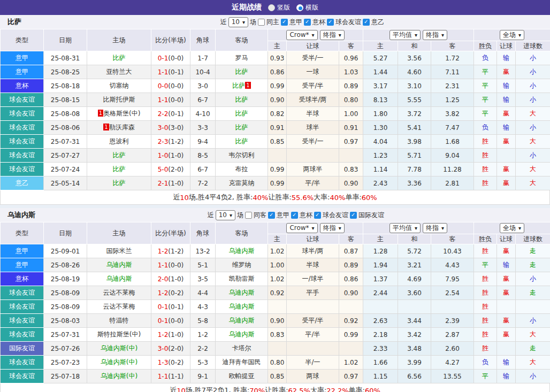 This screenshot has height=392, width=550. Describe the element at coordinates (65, 86) in the screenshot. I see `date-cell: 25-08-18` at that location.